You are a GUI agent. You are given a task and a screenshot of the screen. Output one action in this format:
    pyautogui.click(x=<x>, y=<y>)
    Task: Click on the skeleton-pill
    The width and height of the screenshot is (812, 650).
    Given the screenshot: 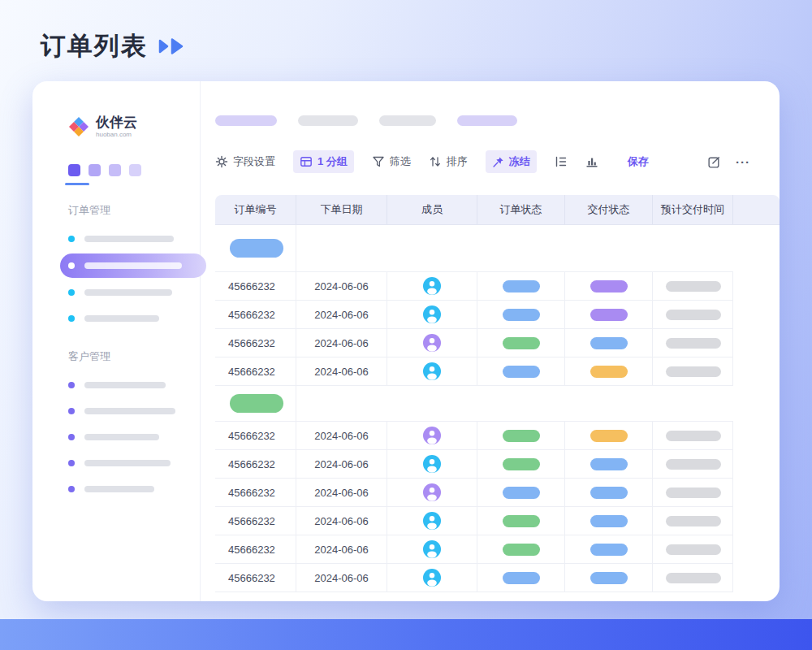 What is the action you would take?
    pyautogui.click(x=246, y=120)
    